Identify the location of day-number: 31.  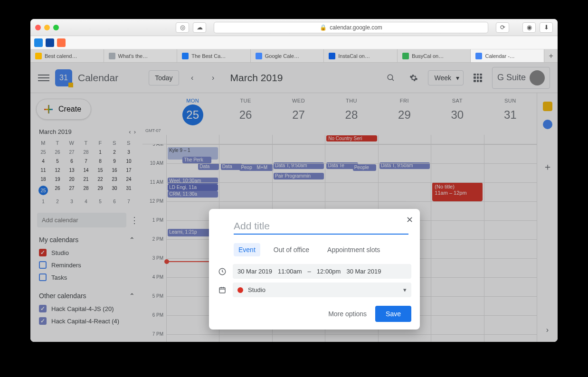
(510, 115).